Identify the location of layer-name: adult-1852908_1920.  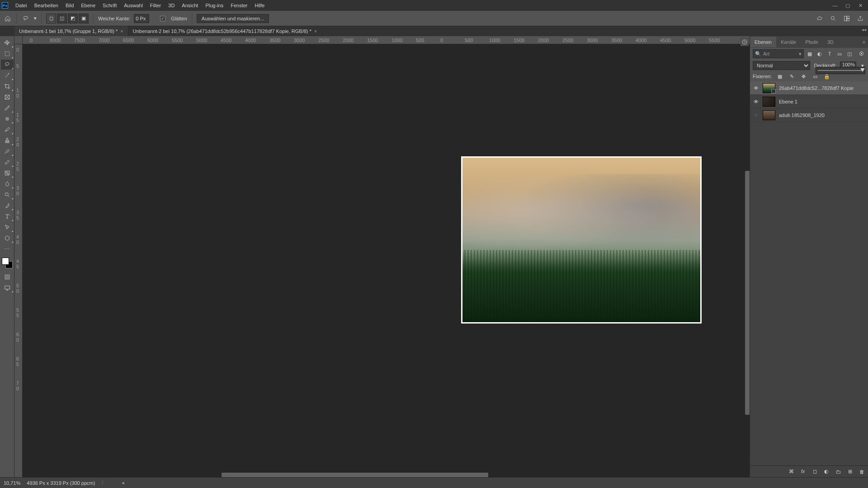
(802, 115).